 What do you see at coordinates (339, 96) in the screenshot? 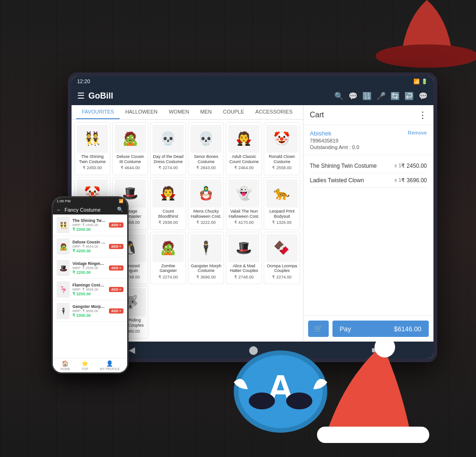
I see `search-icon: 🔍` at bounding box center [339, 96].